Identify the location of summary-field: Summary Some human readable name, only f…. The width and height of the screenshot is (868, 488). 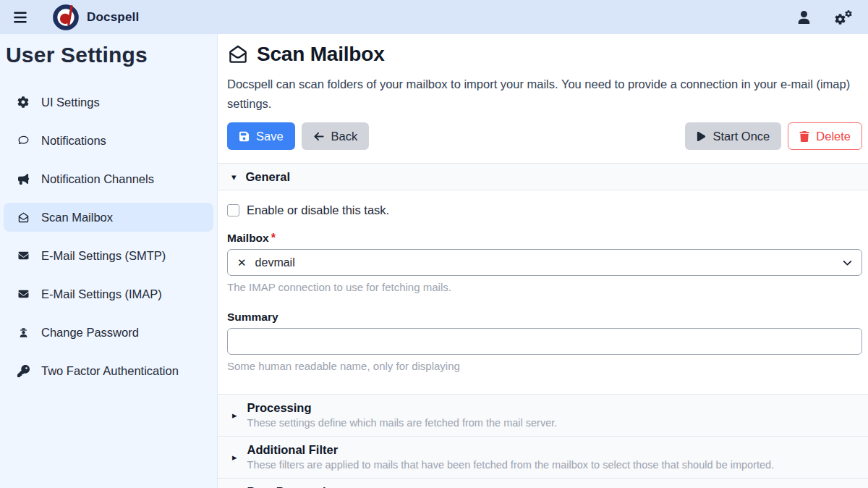
(545, 342).